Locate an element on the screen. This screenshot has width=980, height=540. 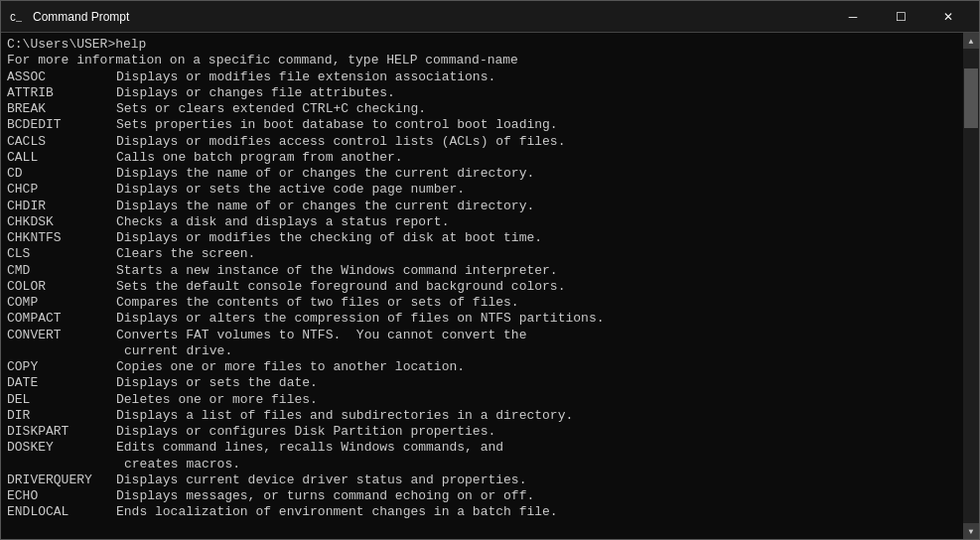
cmd-diskpart: DISKPARTDisplays or configures Disk Part… is located at coordinates (483, 432).